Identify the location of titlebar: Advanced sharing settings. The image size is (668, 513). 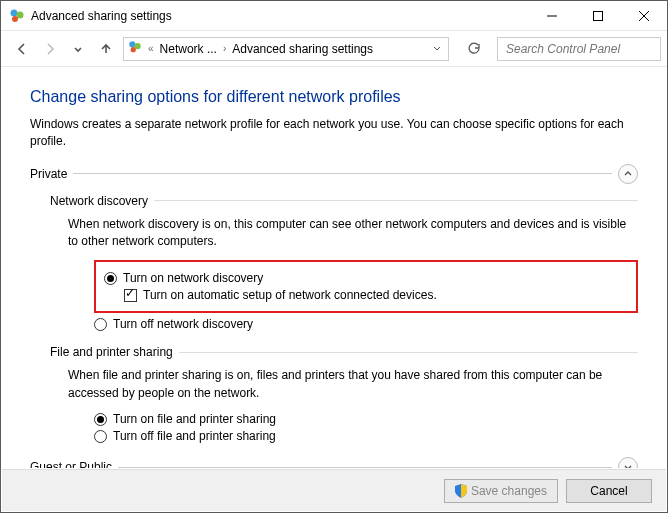
(334, 16).